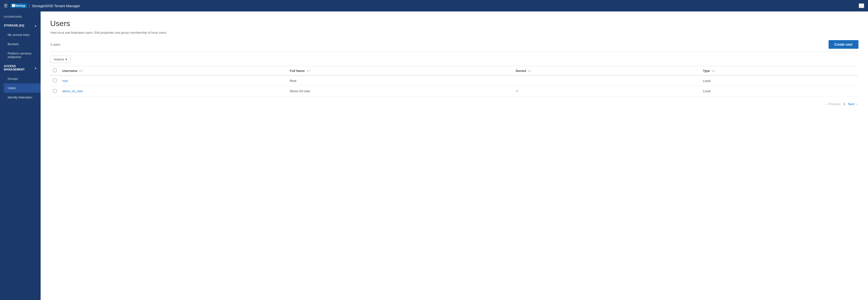 This screenshot has height=300, width=868. Describe the element at coordinates (55, 71) in the screenshot. I see `table-header-checkbox` at that location.